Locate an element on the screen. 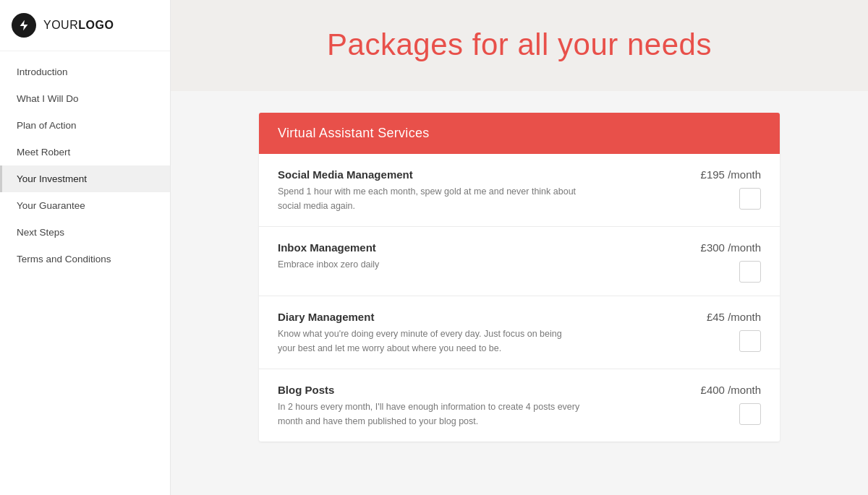  sidebar-item-meet-robert: Meet Robert is located at coordinates (85, 152).